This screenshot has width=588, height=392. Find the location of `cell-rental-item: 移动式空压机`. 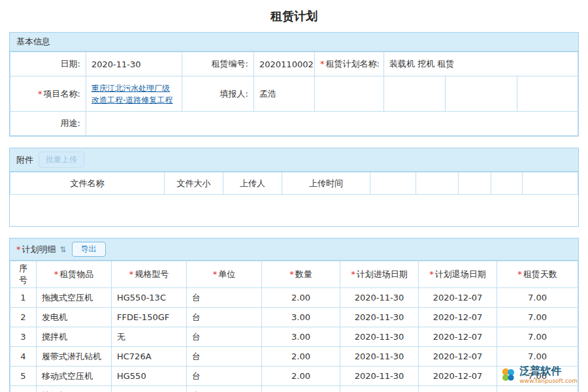

cell-rental-item: 移动式空压机 is located at coordinates (74, 376).